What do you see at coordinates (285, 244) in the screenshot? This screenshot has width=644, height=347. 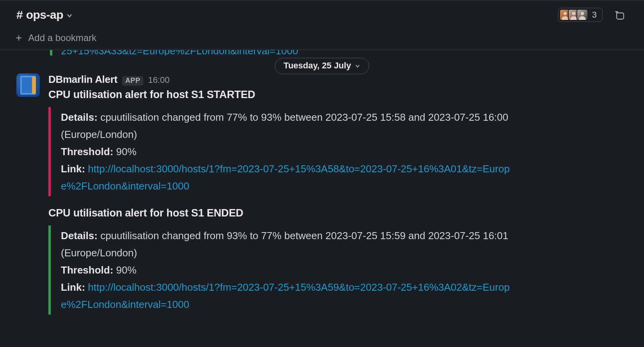 I see `field-value: cpuutilisation changed from 93% to 77% b…` at bounding box center [285, 244].